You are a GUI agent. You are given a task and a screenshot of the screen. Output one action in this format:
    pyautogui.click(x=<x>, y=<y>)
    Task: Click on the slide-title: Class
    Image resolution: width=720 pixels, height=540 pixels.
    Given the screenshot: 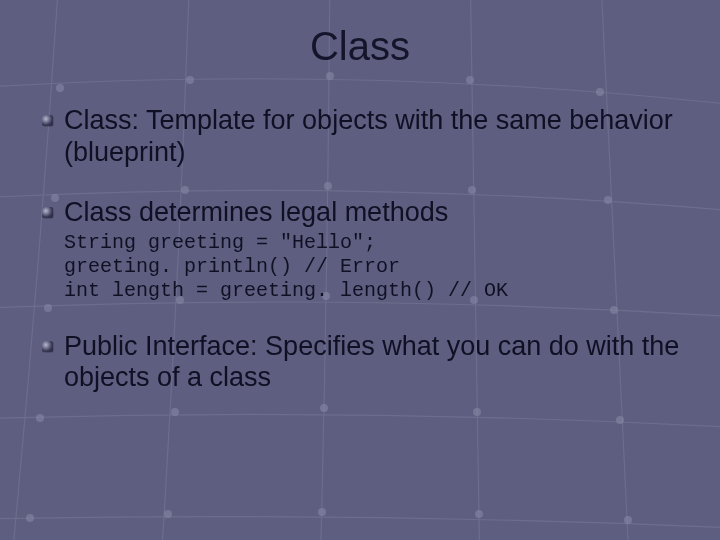 What is the action you would take?
    pyautogui.click(x=360, y=46)
    